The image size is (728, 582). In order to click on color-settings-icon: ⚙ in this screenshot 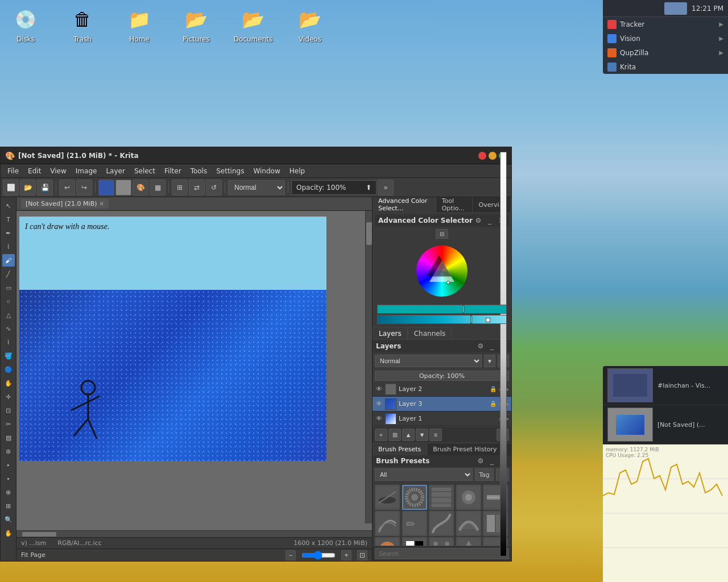, I will do `click(478, 221)`.